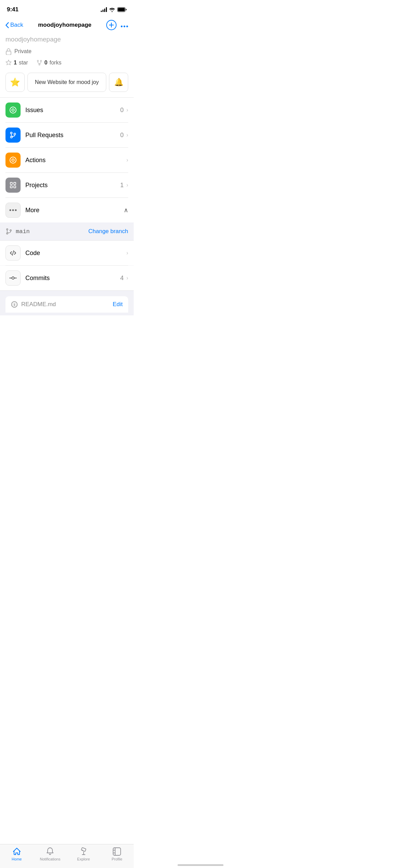 The width and height of the screenshot is (401, 868). What do you see at coordinates (122, 135) in the screenshot?
I see `pull-requests-count: 0` at bounding box center [122, 135].